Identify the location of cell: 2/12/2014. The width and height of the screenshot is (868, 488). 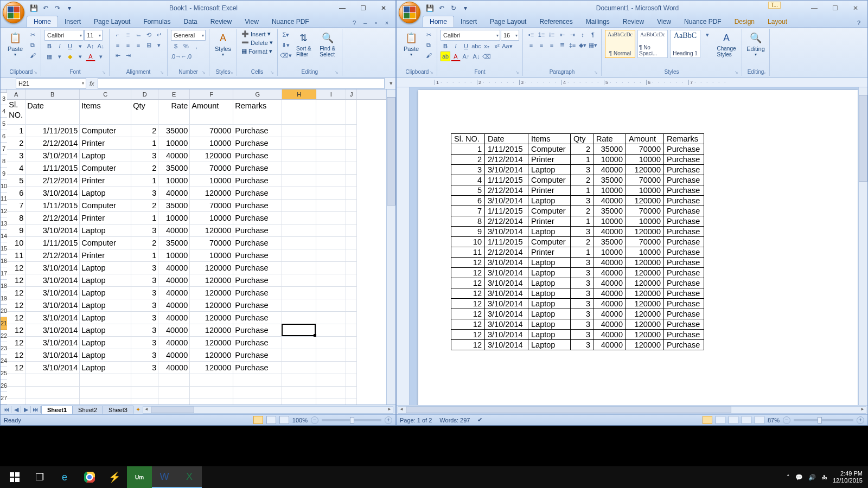
(53, 256).